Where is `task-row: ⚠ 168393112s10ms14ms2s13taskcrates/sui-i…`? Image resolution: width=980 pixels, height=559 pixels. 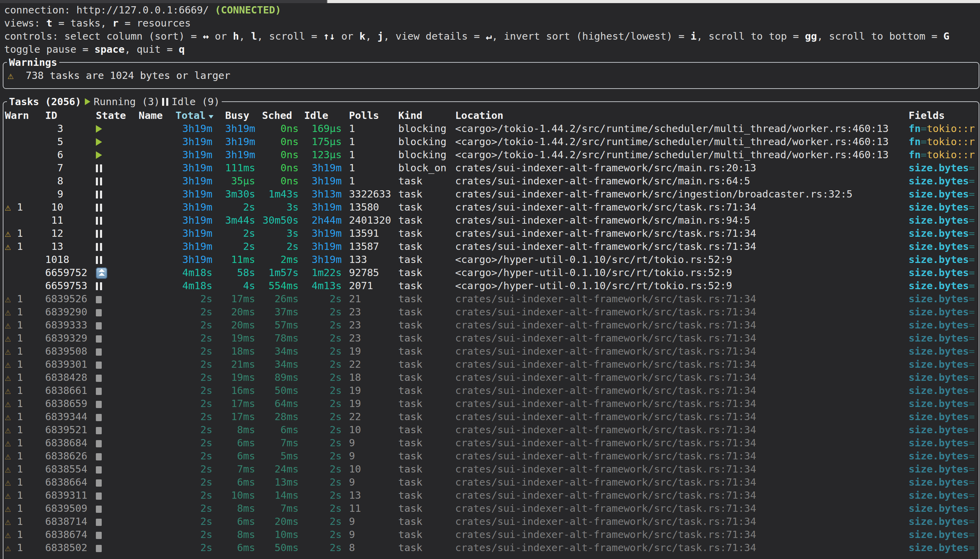 task-row: ⚠ 168393112s10ms14ms2s13taskcrates/sui-i… is located at coordinates (491, 495).